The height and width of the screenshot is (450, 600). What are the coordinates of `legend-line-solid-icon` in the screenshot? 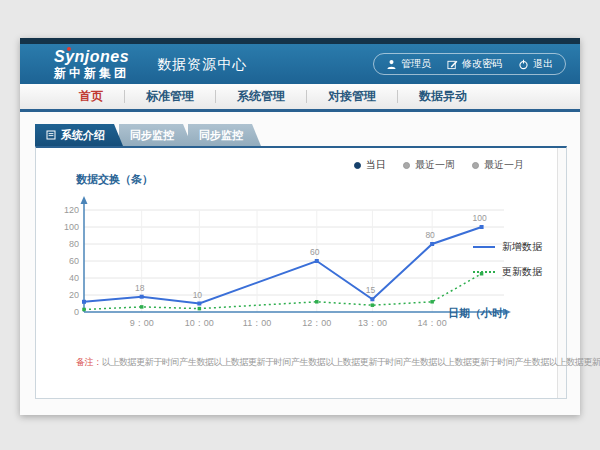 It's located at (484, 247).